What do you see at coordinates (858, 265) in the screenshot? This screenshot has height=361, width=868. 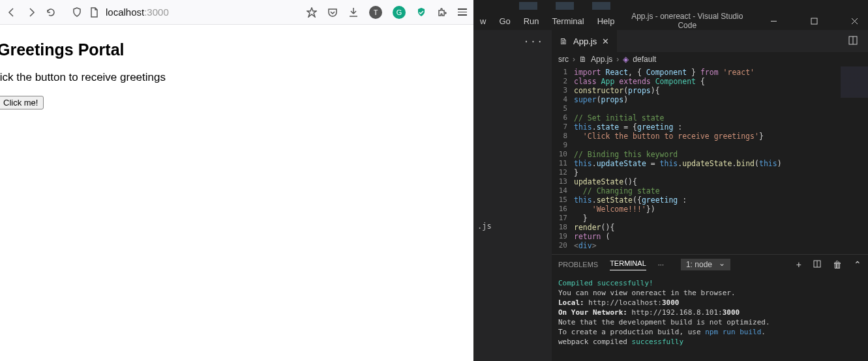 I see `chevron-up-icon: ⌃` at bounding box center [858, 265].